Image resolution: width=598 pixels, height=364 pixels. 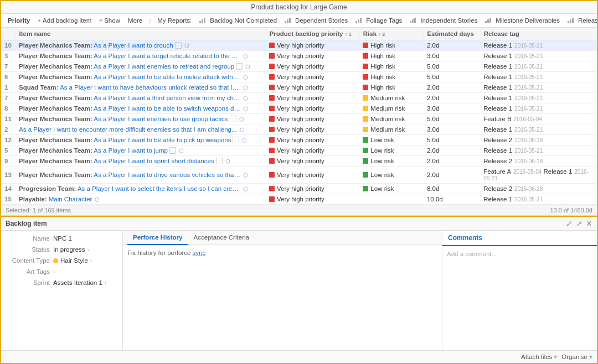 What do you see at coordinates (379, 20) in the screenshot?
I see `foliage-tags-button: Foliage Tags` at bounding box center [379, 20].